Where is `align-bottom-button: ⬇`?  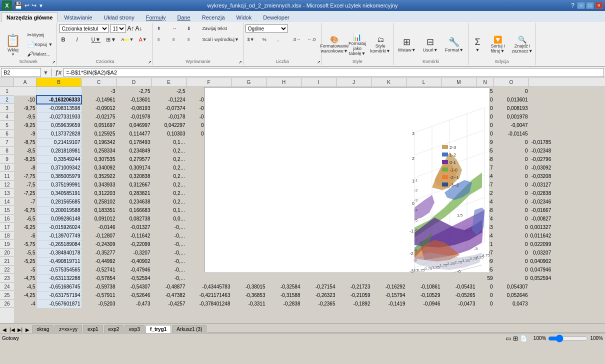
align-bottom-button: ⬇ is located at coordinates (192, 28).